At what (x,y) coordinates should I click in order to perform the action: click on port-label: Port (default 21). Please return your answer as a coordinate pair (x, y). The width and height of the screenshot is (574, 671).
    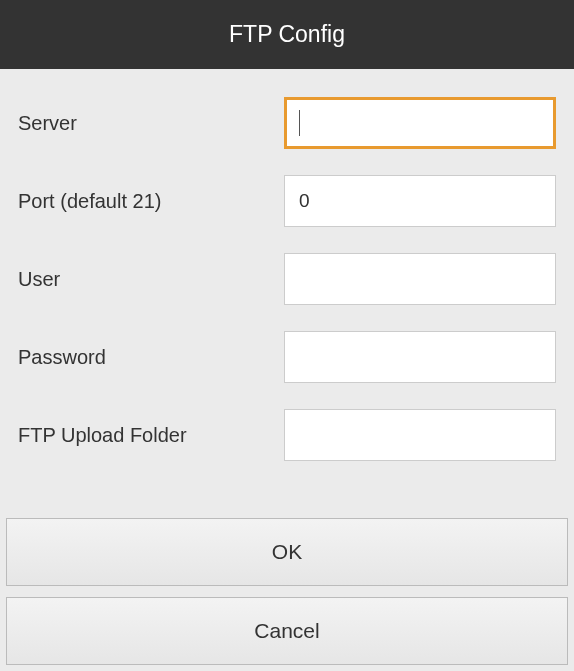
    Looking at the image, I should click on (151, 202).